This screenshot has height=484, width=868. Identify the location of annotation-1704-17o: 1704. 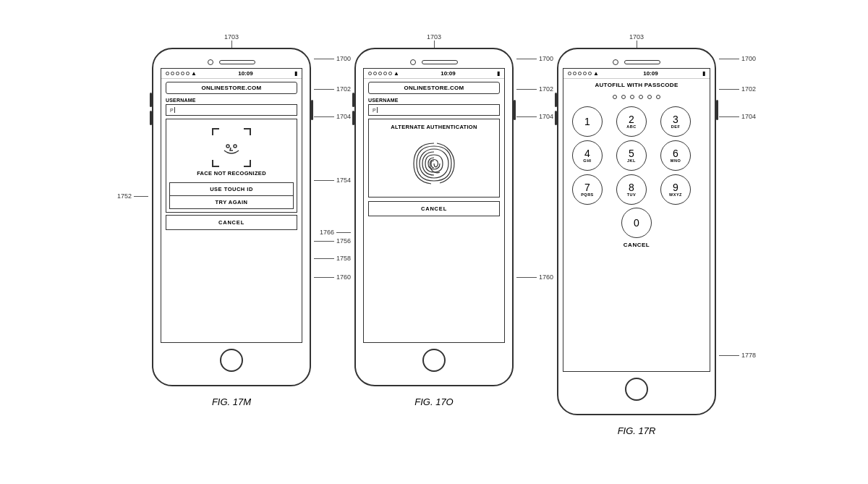
(535, 116).